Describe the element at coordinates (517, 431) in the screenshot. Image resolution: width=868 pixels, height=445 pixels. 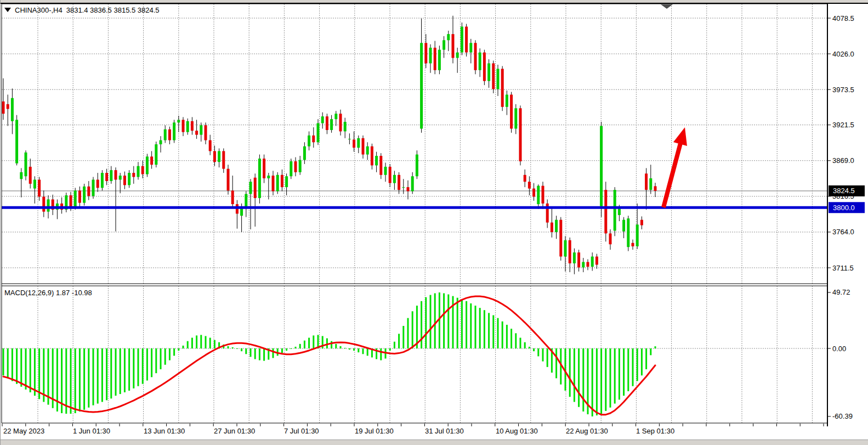
I see `time-axis-label: 10 Aug 01:30` at that location.